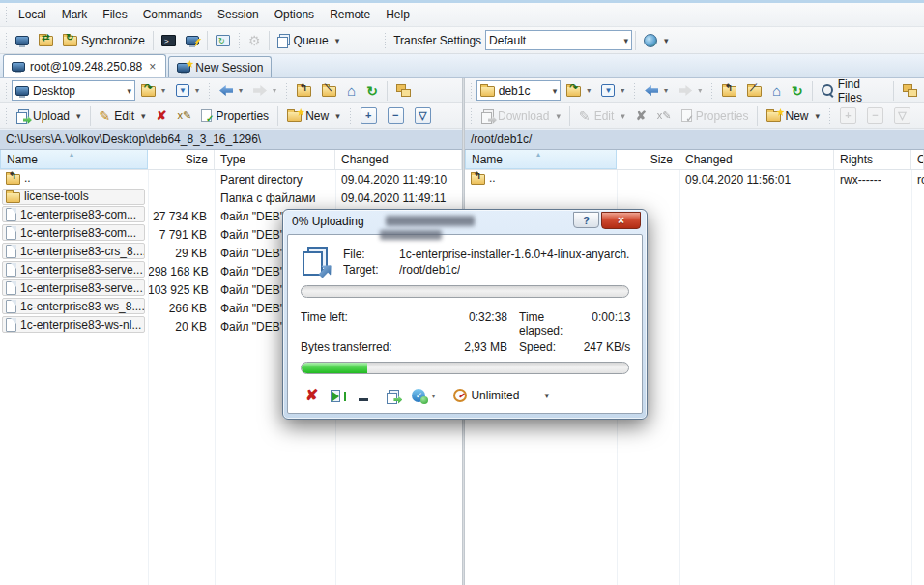 This screenshot has height=585, width=924. I want to click on remote-root-directory-button: ⟋, so click(754, 91).